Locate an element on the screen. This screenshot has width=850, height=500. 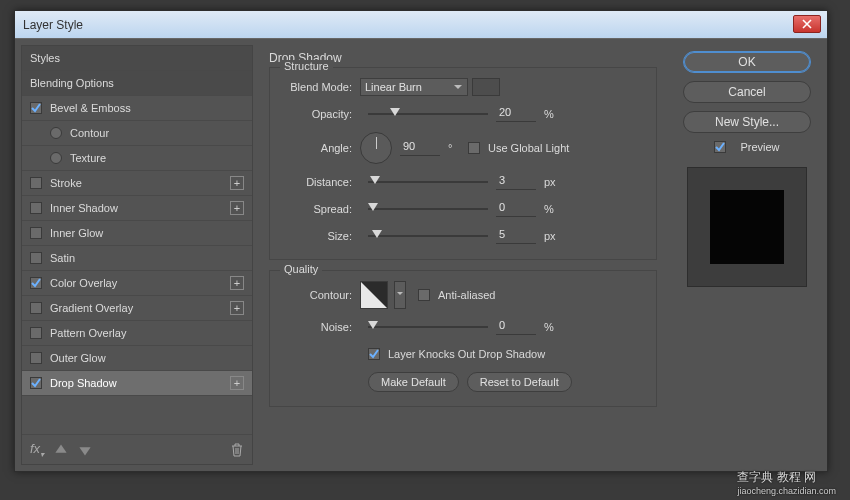
arrow-down-icon is located at coordinates (85, 450).